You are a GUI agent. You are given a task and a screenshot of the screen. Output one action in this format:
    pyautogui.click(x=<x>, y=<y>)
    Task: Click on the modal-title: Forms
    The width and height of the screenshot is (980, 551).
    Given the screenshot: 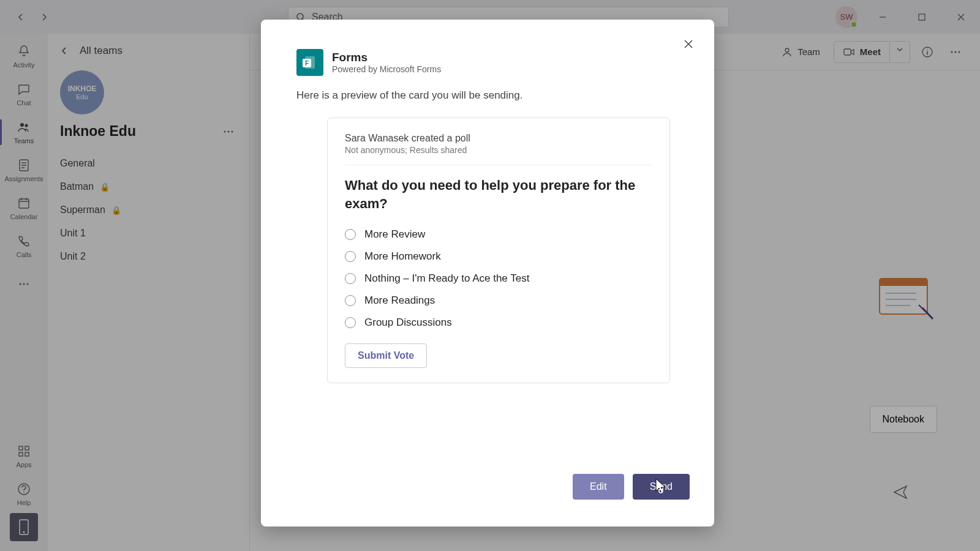 What is the action you would take?
    pyautogui.click(x=386, y=58)
    